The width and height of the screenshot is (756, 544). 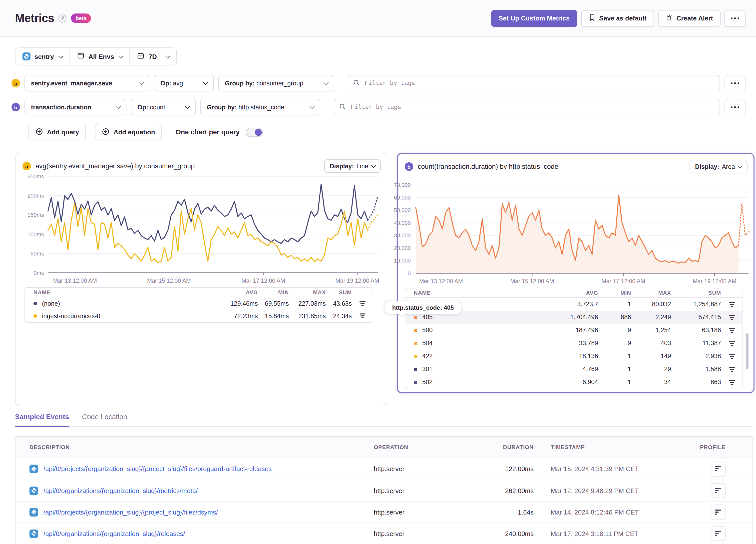 What do you see at coordinates (488, 167) in the screenshot?
I see `chart-title-b: count(transaction.duration) by http.stat…` at bounding box center [488, 167].